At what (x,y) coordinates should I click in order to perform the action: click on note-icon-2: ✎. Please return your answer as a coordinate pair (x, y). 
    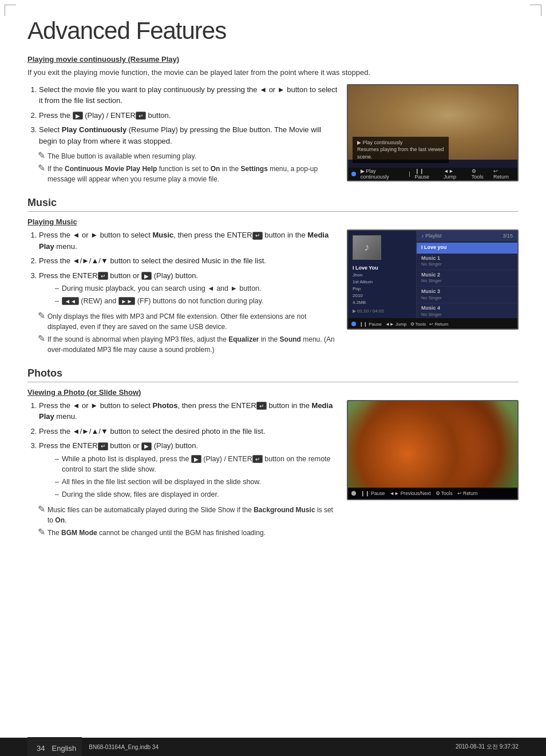
    Looking at the image, I should click on (41, 174).